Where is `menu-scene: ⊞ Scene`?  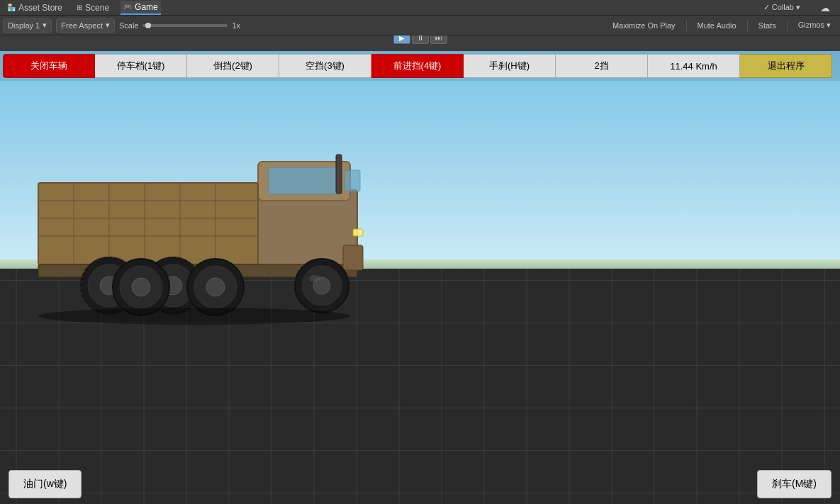
menu-scene: ⊞ Scene is located at coordinates (93, 8).